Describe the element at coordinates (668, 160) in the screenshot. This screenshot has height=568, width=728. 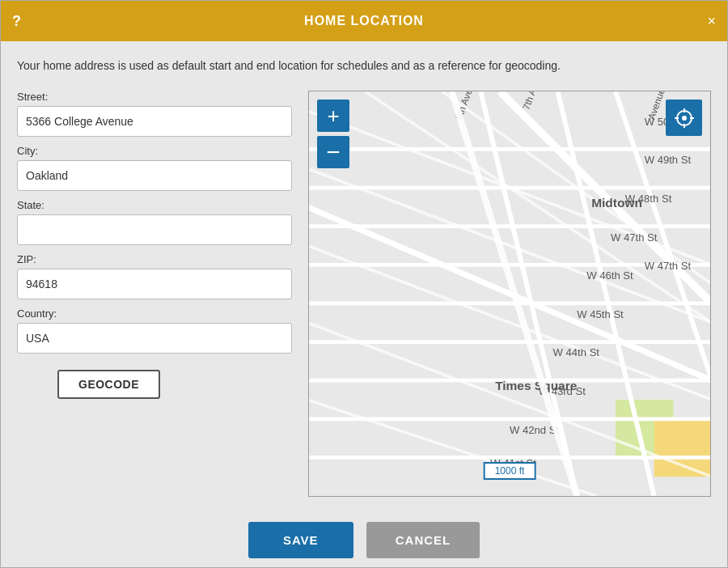
I see `svg-text: W 49th St` at that location.